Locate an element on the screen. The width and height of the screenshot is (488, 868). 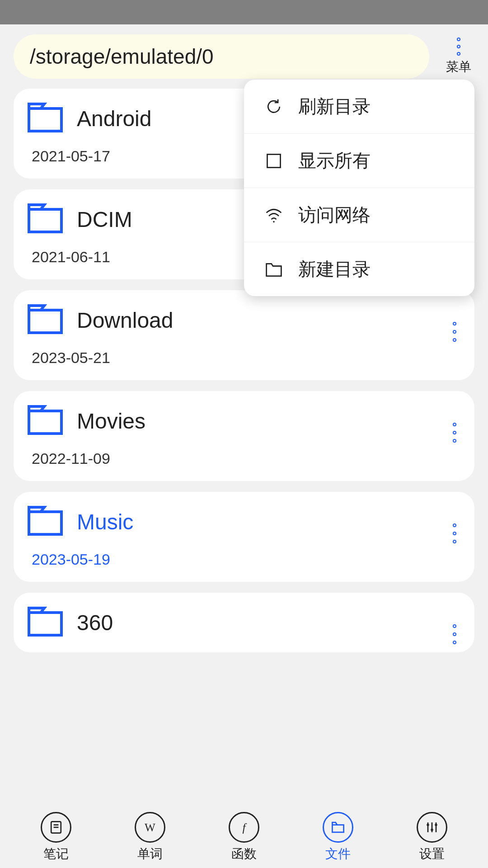
words-icon: W is located at coordinates (150, 827).